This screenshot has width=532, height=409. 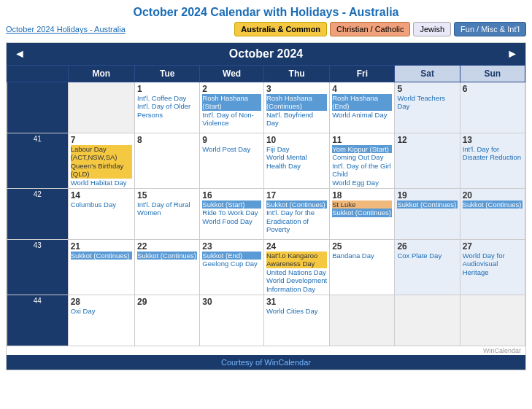 What do you see at coordinates (101, 171) in the screenshot?
I see `holiday-text: Queen's Birthday (QLD)` at bounding box center [101, 171].